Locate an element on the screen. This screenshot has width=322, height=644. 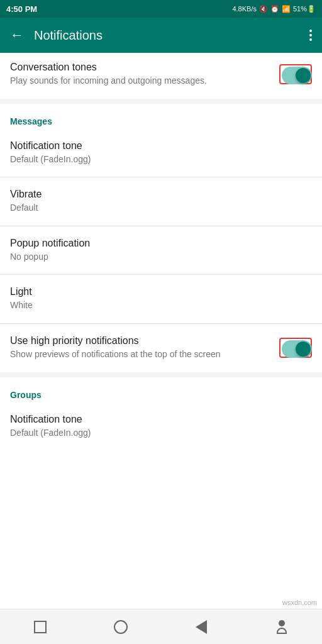
conversation-tones-toggle is located at coordinates (297, 75).